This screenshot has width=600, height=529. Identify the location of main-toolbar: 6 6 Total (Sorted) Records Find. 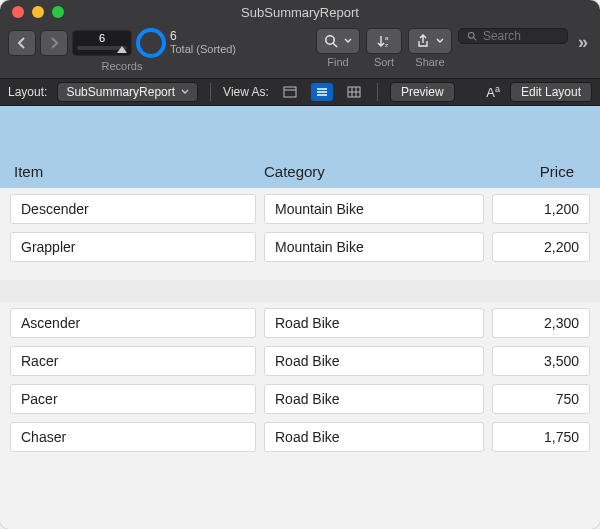
(300, 51).